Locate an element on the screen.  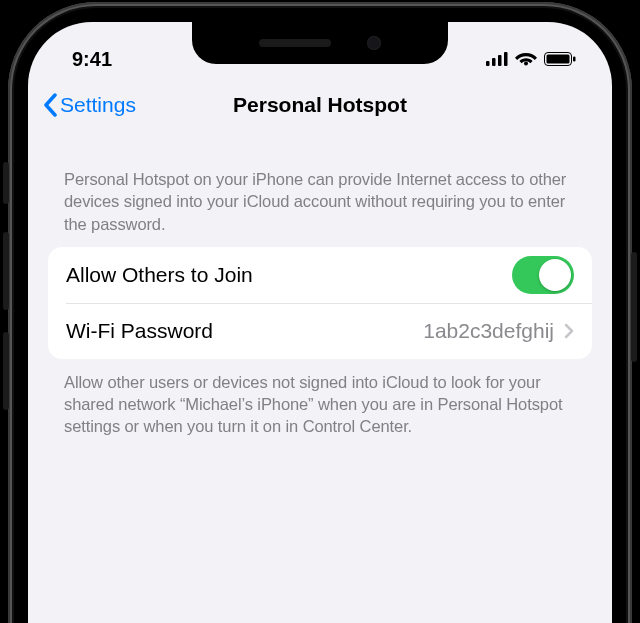
side-button is located at coordinates (634, 307).